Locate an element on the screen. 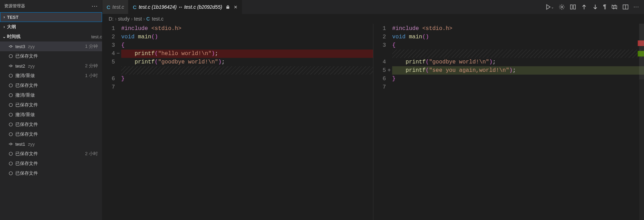  whitespace-icon: ¶ is located at coordinates (605, 7).